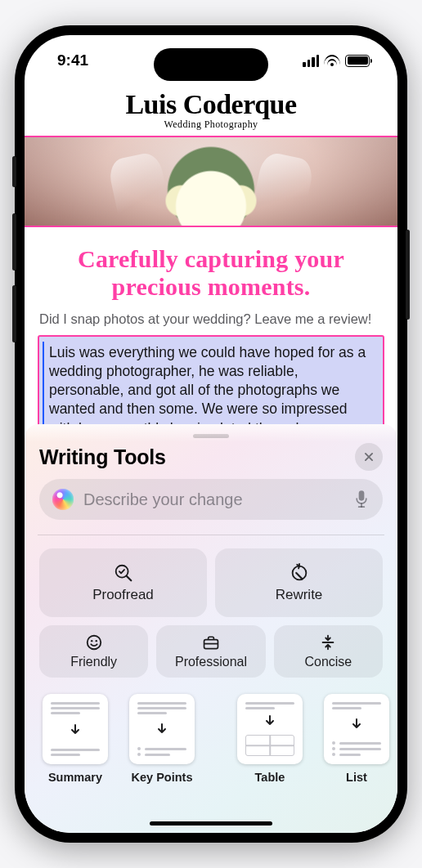  What do you see at coordinates (211, 124) in the screenshot?
I see `business-subtitle: Wedding Photography` at bounding box center [211, 124].